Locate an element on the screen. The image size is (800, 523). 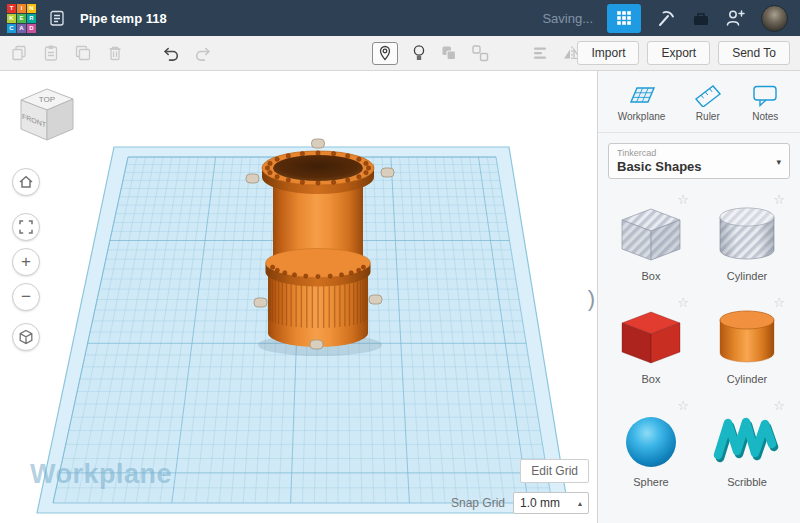
top-bar: T I N K E R C A D Pipe temp 118 Saving..… is located at coordinates (400, 18).